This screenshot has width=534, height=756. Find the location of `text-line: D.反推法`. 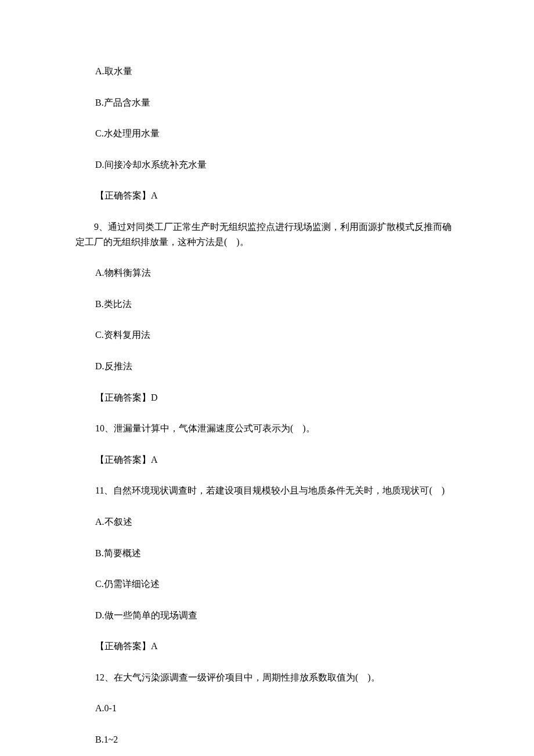

text-line: D.反推法 is located at coordinates (267, 366).